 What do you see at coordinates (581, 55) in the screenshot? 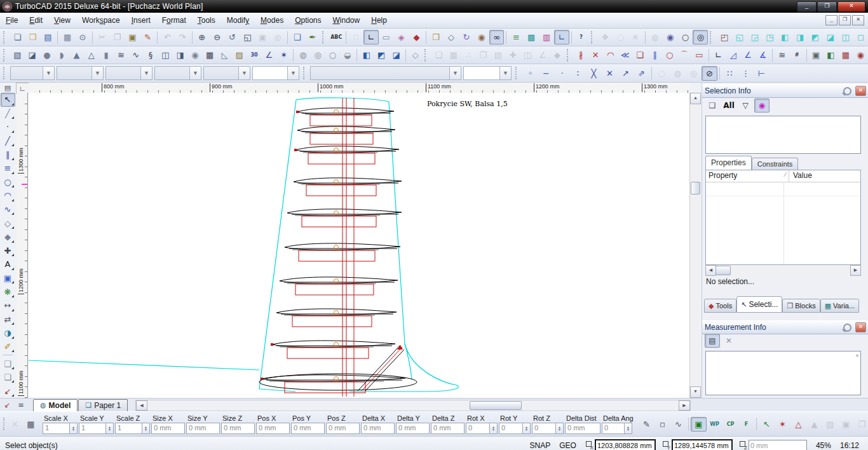
I see `not-parallel-constraint-icon: ∦` at bounding box center [581, 55].